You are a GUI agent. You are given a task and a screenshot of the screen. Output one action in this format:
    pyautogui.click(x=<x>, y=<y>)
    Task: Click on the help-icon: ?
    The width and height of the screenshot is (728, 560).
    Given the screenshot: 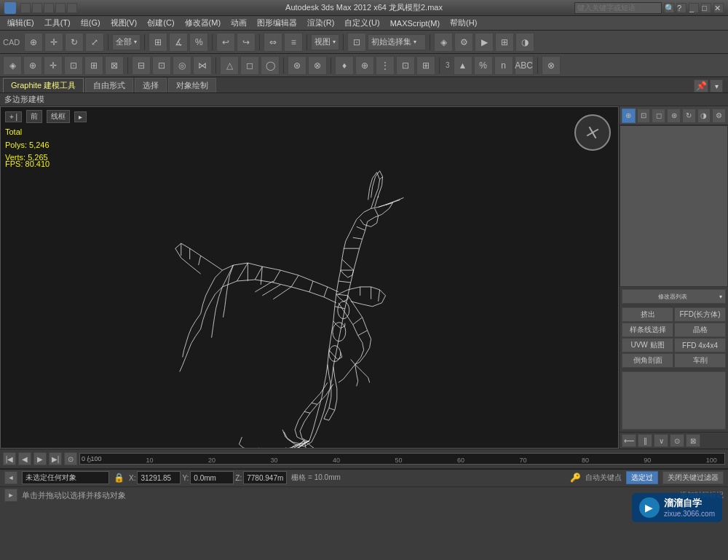 What is the action you would take?
    pyautogui.click(x=681, y=8)
    